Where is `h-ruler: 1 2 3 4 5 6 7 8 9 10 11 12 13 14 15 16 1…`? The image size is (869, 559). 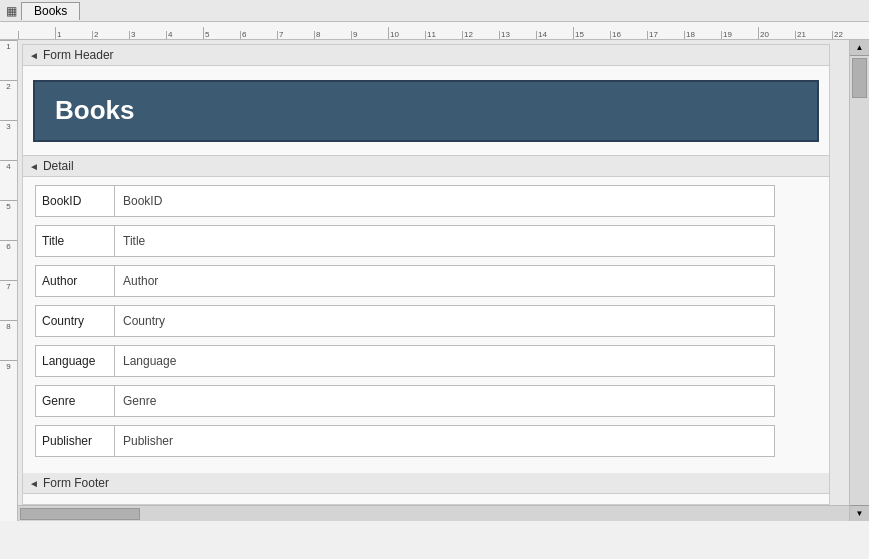 h-ruler: 1 2 3 4 5 6 7 8 9 10 11 12 13 14 15 16 1… is located at coordinates (434, 31).